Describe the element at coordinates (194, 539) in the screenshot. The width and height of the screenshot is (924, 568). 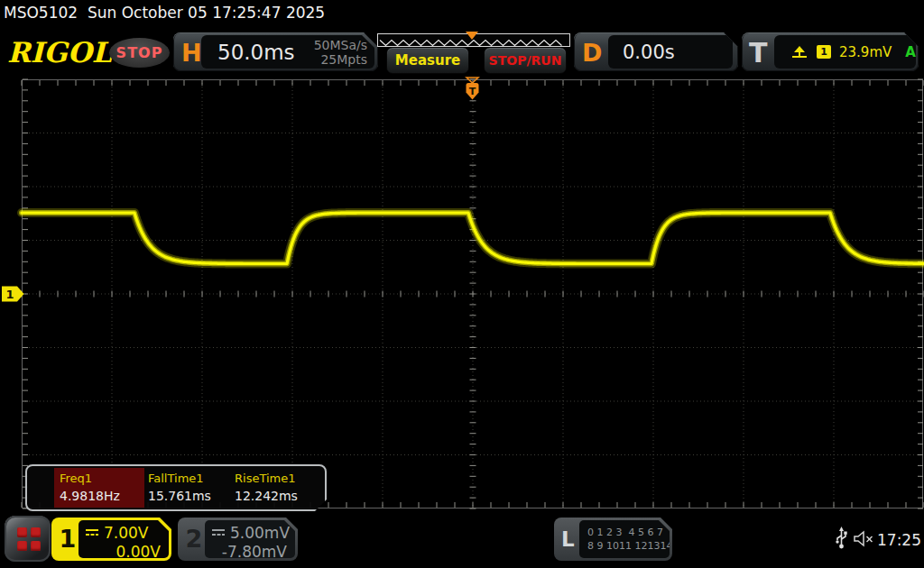
I see `channel2-number: 2` at that location.